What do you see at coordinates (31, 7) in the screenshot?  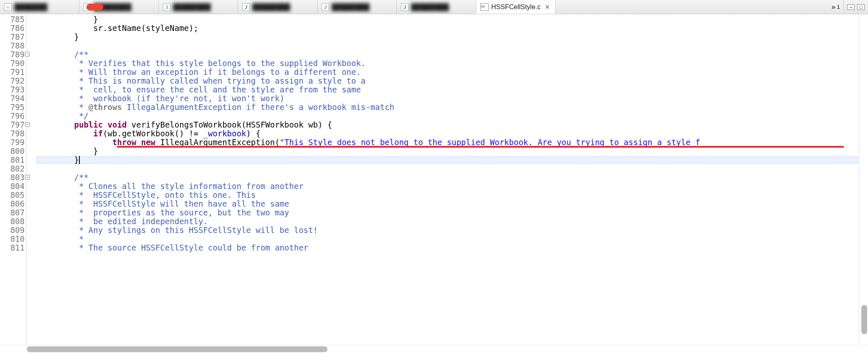 I see `tab-label: ███████` at bounding box center [31, 7].